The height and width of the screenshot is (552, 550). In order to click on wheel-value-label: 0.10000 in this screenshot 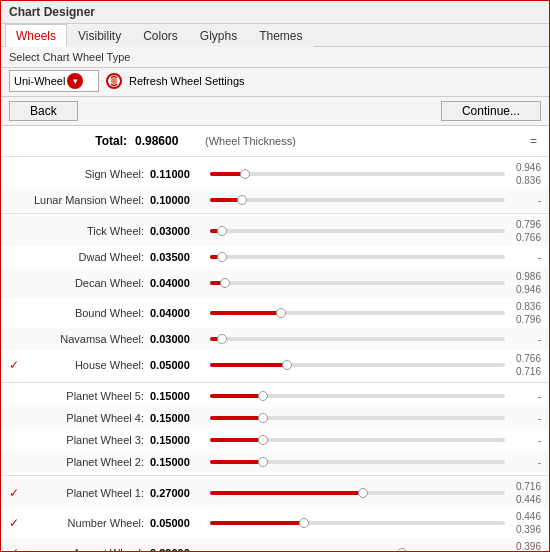, I will do `click(180, 200)`.